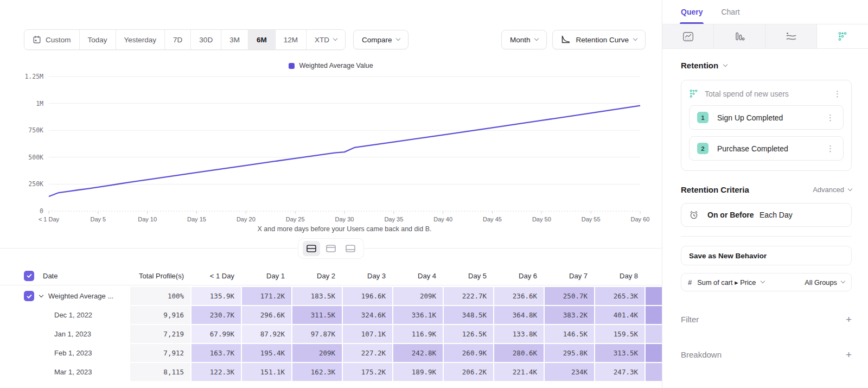 This screenshot has height=388, width=868. What do you see at coordinates (469, 296) in the screenshot?
I see `retention-value-cell: 222.7K` at bounding box center [469, 296].